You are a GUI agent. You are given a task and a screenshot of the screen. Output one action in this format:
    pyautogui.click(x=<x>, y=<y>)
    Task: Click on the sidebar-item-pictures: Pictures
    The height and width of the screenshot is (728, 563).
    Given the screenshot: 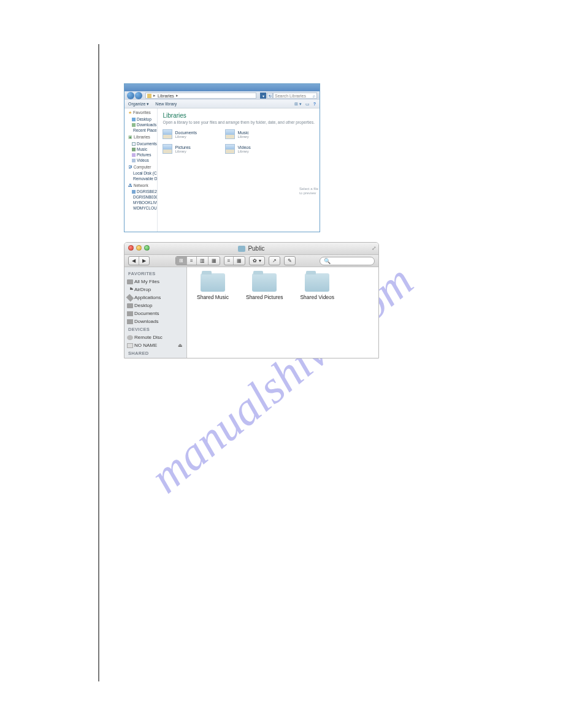 What is the action you would take?
    pyautogui.click(x=142, y=154)
    